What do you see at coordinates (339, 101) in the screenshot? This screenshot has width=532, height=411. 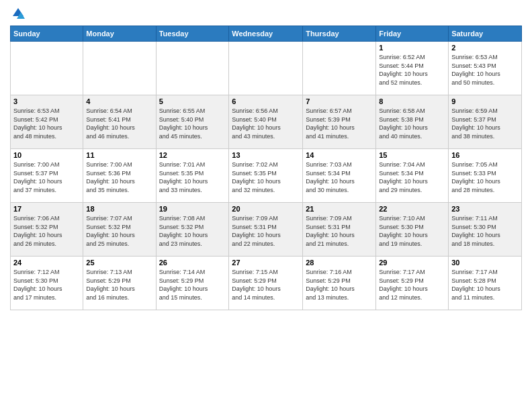 I see `day-number: 7` at bounding box center [339, 101].